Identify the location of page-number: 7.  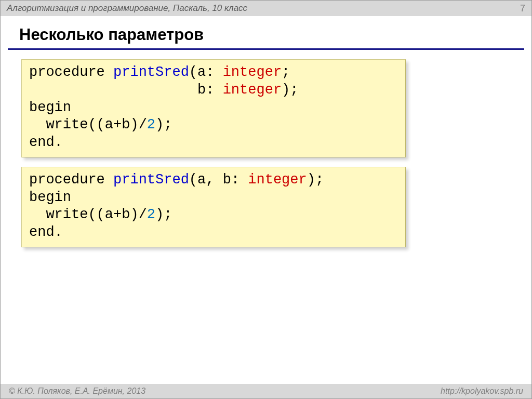
(523, 8).